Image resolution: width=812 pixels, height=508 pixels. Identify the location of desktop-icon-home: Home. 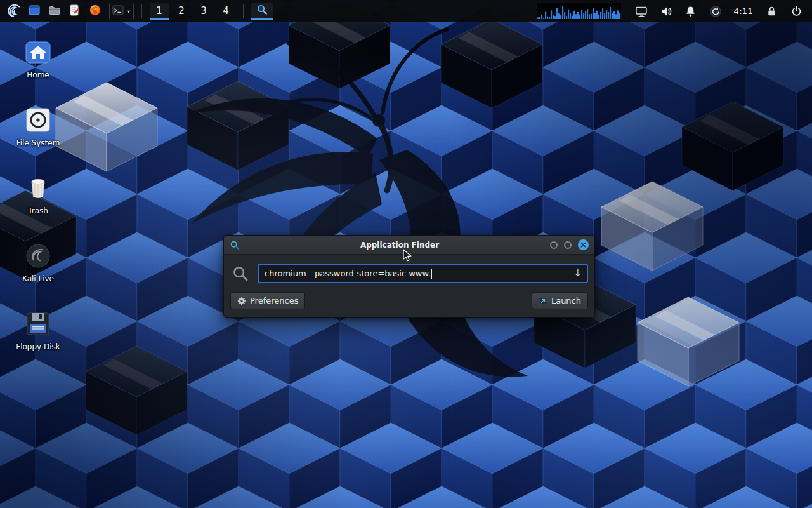
(38, 58).